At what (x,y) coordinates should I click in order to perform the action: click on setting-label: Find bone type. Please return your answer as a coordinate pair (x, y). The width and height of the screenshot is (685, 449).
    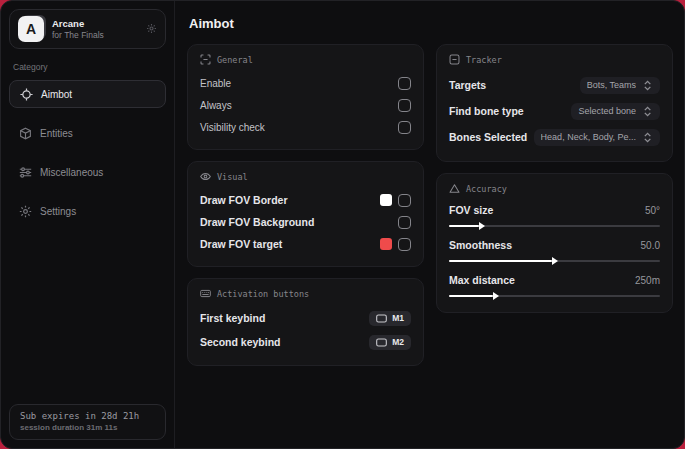
    Looking at the image, I should click on (486, 111).